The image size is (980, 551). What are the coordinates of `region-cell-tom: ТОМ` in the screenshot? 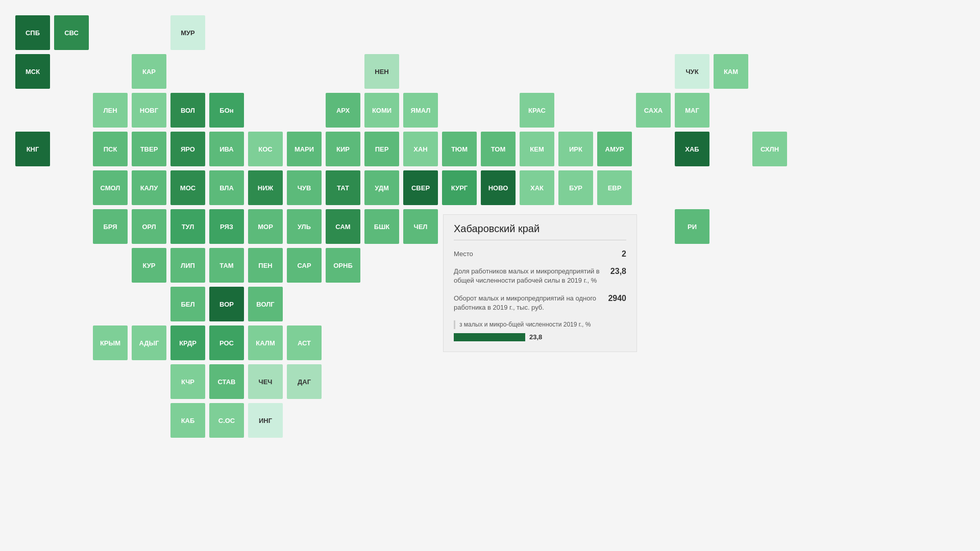 It's located at (498, 149).